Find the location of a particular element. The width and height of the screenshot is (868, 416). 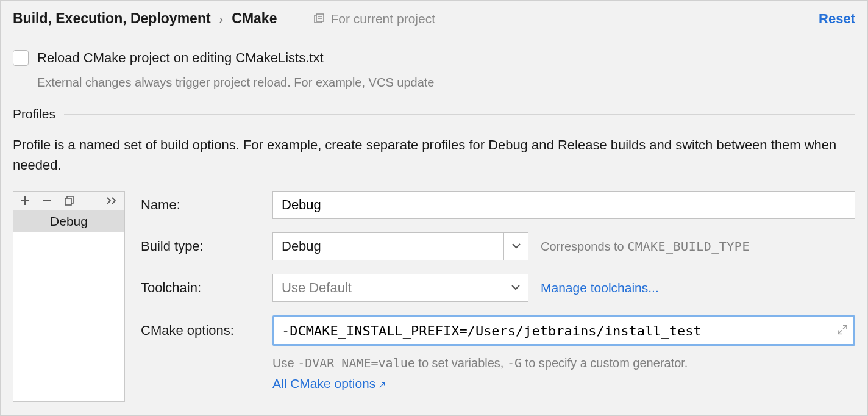

toolchain-combobox: Use Default is located at coordinates (400, 288).